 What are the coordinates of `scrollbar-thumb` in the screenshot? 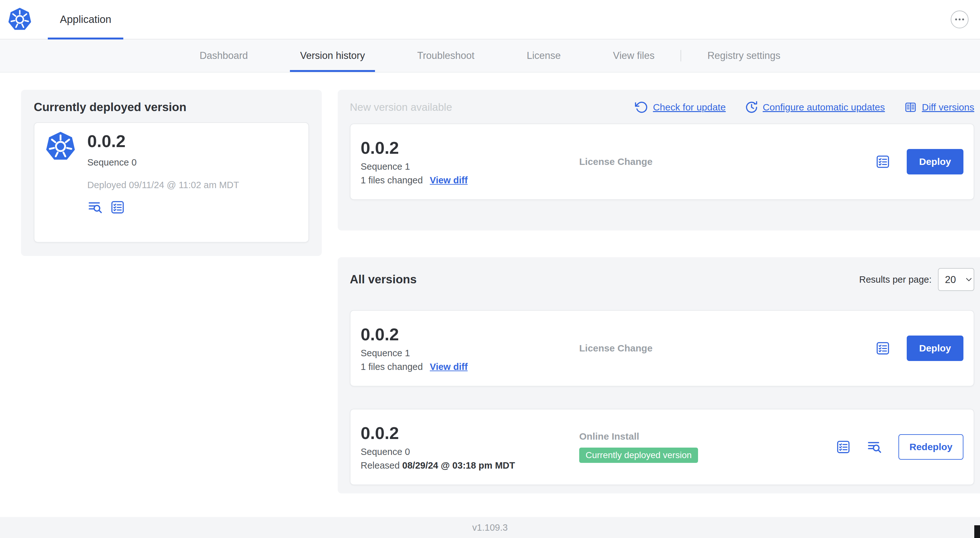 It's located at (977, 532).